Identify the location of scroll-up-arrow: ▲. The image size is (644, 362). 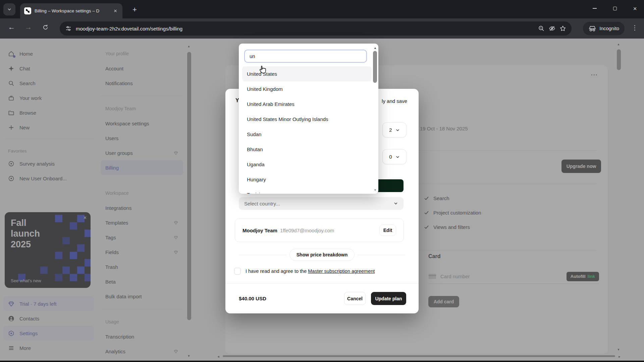
(375, 48).